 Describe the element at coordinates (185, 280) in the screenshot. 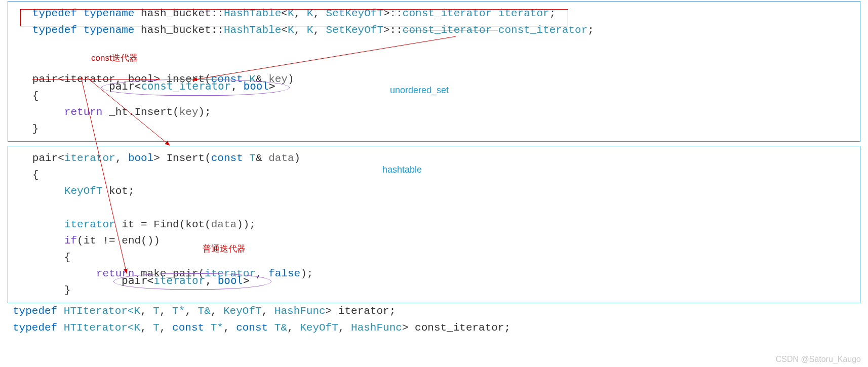

I see `bubble-iterator-text: pair<iterator, bool>` at that location.